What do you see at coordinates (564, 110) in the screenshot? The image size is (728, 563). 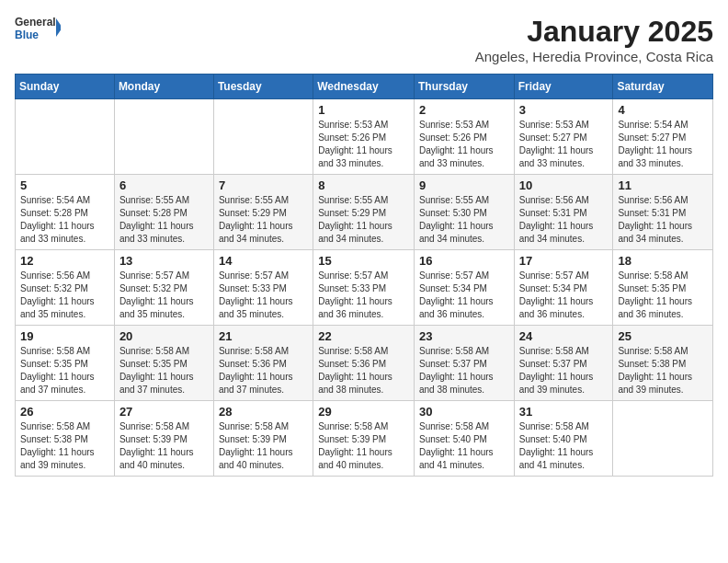 I see `day-number: 3` at bounding box center [564, 110].